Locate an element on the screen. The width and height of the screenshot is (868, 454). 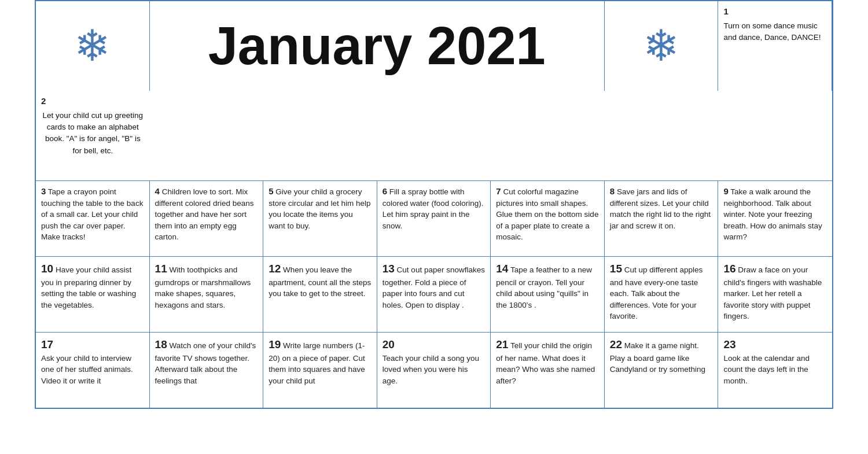
day-23-text: Look at the calendar and count the days … is located at coordinates (766, 370).